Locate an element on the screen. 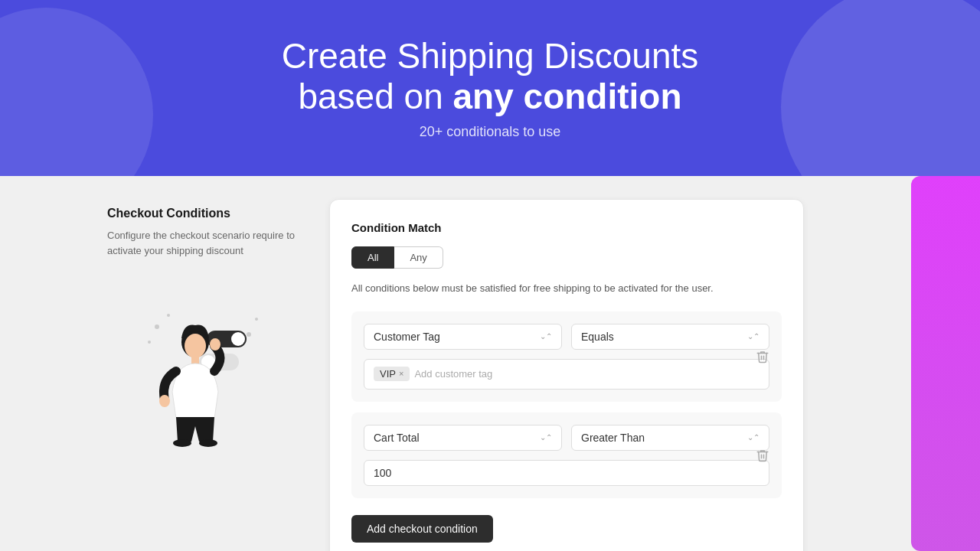  cart-total-input is located at coordinates (567, 473).